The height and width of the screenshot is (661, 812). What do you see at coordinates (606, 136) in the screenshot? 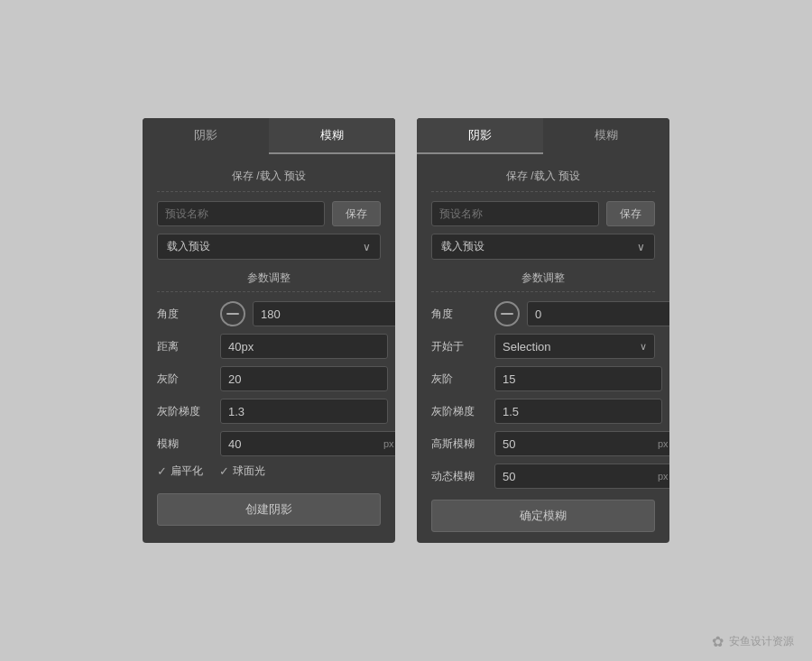
I see `tab-right-blur: 模糊` at bounding box center [606, 136].